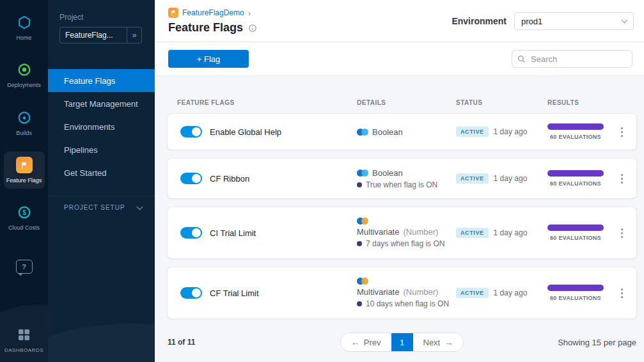  What do you see at coordinates (101, 173) in the screenshot?
I see `sidebar-item-get-started: Get Started` at bounding box center [101, 173].